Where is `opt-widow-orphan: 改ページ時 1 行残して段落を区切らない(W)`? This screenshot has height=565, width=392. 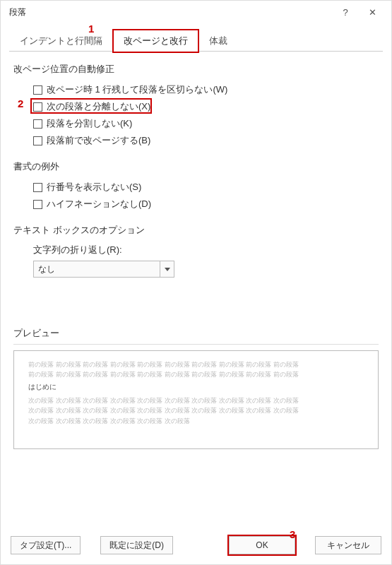
opt-widow-orphan: 改ページ時 1 行残して段落を区切らない(W) is located at coordinates (196, 90).